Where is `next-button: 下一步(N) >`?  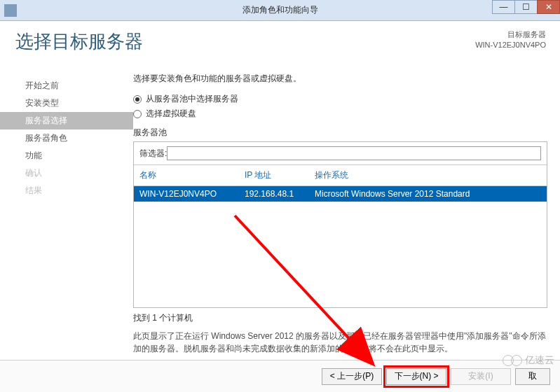
next-button: 下一步(N) > is located at coordinates (416, 377).